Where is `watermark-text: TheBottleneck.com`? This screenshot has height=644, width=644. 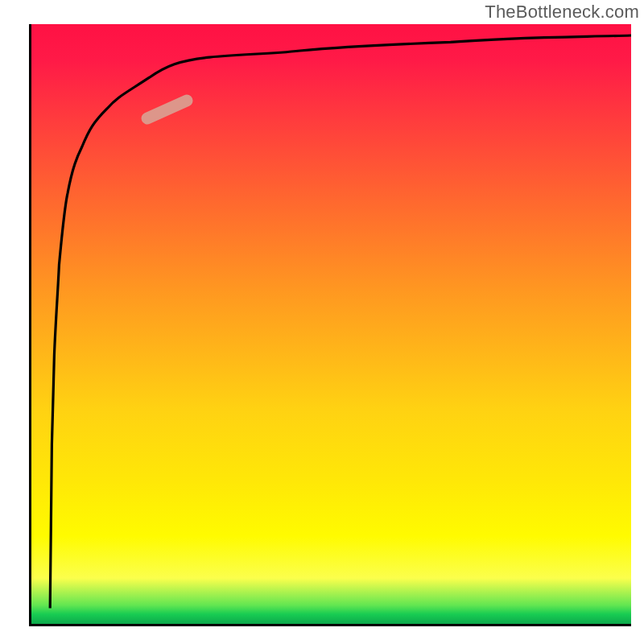 watermark-text: TheBottleneck.com is located at coordinates (562, 12).